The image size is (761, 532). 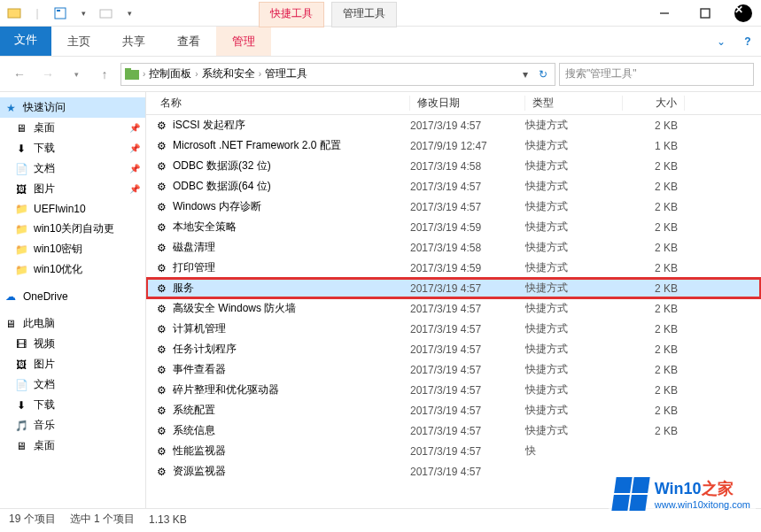 I want to click on sidebar-item: 📄文档, so click(x=73, y=384).